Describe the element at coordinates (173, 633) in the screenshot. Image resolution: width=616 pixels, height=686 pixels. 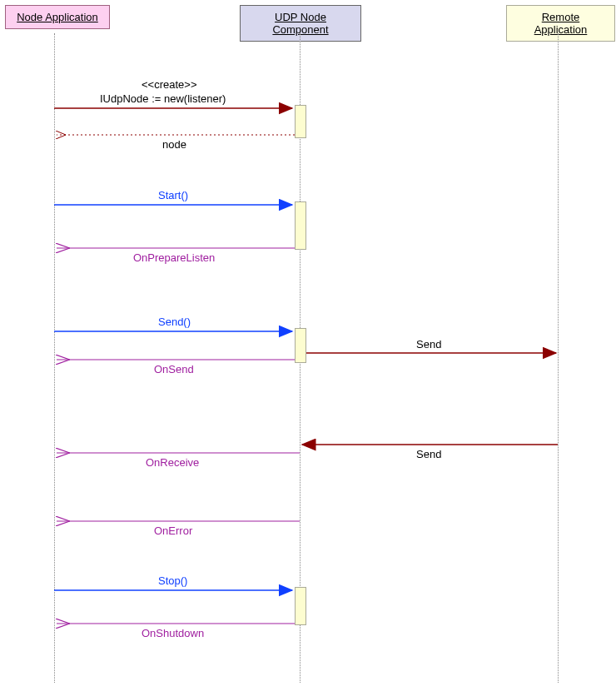
I see `msg-onshutdown: OnShutdown` at that location.